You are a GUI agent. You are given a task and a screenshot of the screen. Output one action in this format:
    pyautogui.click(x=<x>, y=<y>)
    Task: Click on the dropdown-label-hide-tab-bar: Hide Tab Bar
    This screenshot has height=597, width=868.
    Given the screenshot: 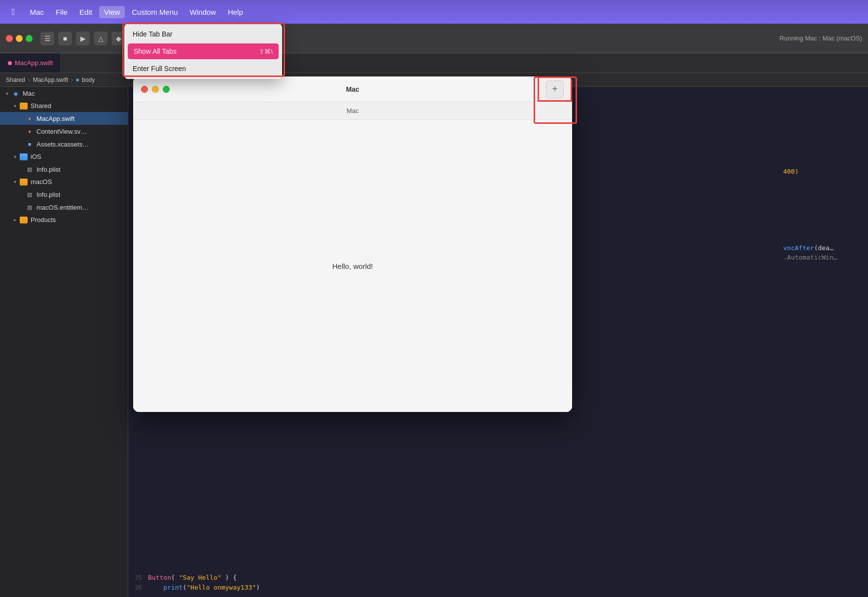 What is the action you would take?
    pyautogui.click(x=153, y=34)
    